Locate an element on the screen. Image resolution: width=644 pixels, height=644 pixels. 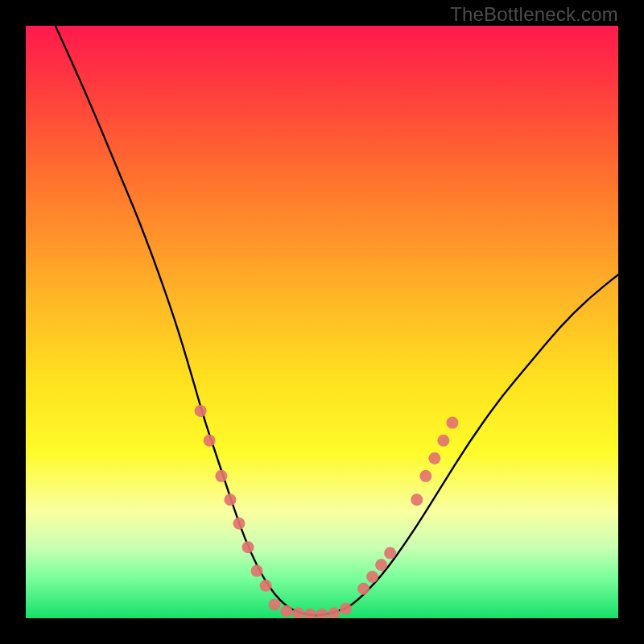
watermark-text: TheBottleneck.com is located at coordinates (535, 14).